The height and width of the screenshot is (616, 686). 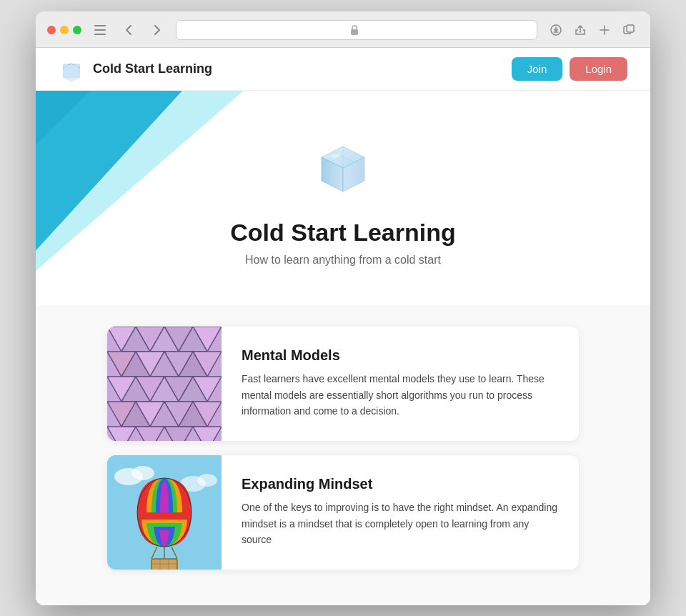 What do you see at coordinates (605, 30) in the screenshot?
I see `plus-icon` at bounding box center [605, 30].